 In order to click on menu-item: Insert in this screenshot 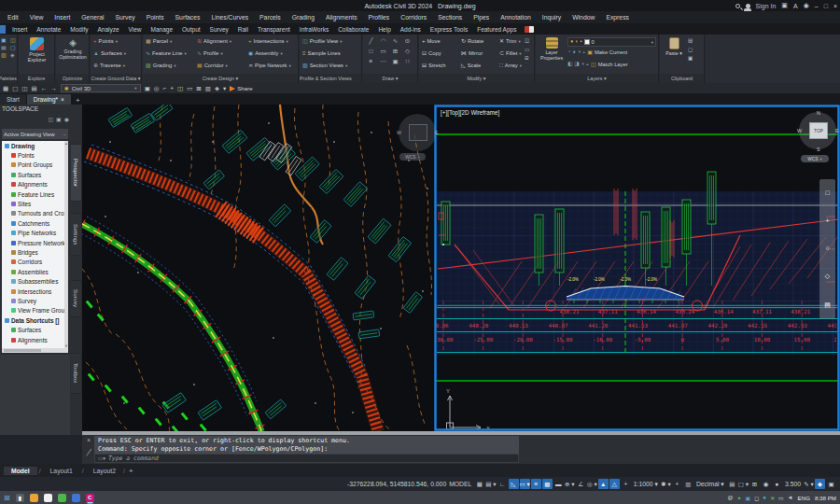, I will do `click(62, 17)`.